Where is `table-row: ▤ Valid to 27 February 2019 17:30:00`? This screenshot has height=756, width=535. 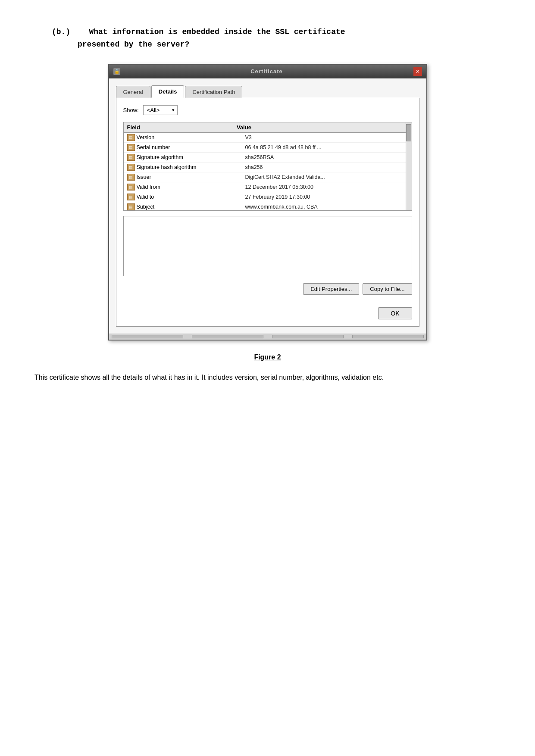 table-row: ▤ Valid to 27 February 2019 17:30:00 is located at coordinates (268, 197).